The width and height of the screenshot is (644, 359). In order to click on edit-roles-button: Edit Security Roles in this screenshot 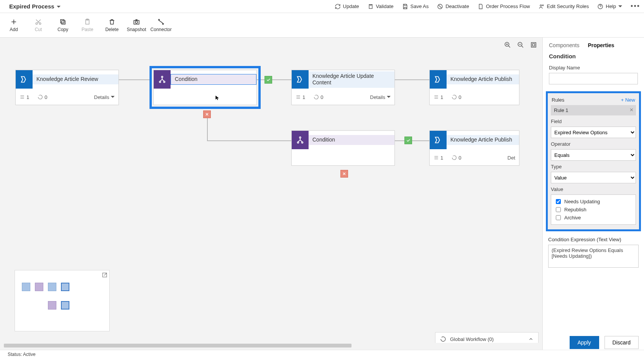, I will do `click(564, 7)`.